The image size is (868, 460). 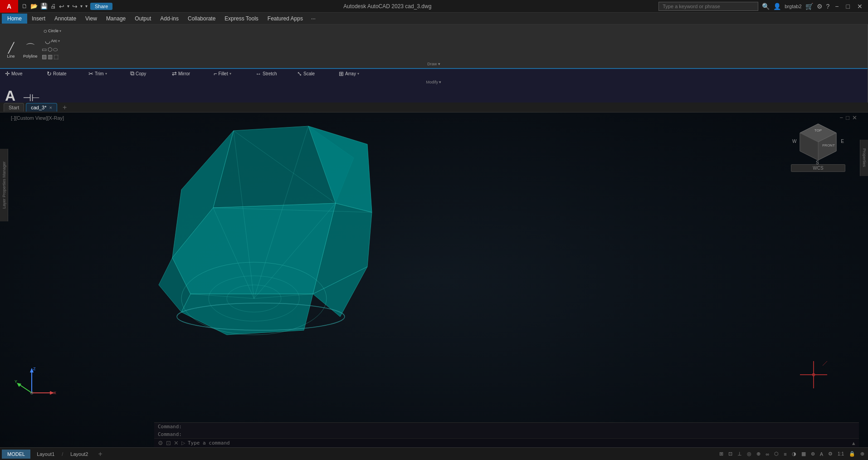 What do you see at coordinates (813, 454) in the screenshot?
I see `status-gizmo-icon: ⊛` at bounding box center [813, 454].